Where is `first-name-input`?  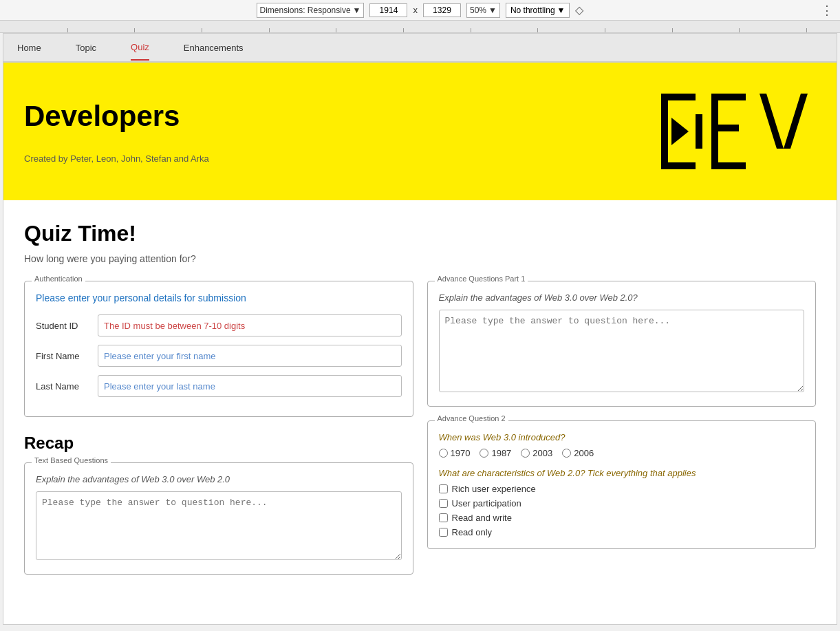
first-name-input is located at coordinates (250, 356).